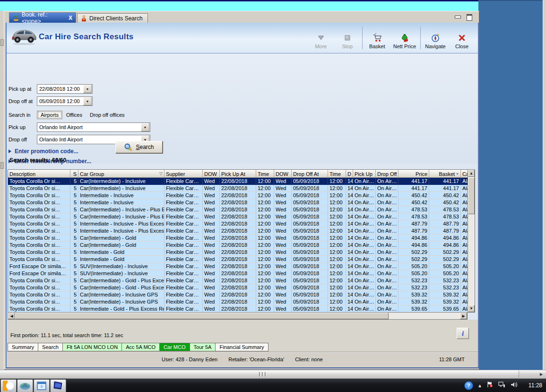 The width and height of the screenshot is (546, 392). What do you see at coordinates (51, 347) in the screenshot?
I see `tab-search: Search` at bounding box center [51, 347].